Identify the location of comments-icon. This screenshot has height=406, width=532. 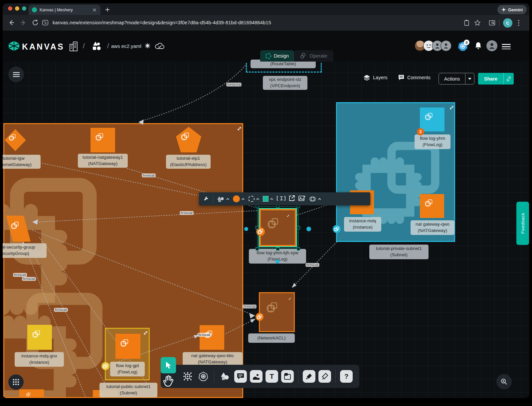
(401, 78).